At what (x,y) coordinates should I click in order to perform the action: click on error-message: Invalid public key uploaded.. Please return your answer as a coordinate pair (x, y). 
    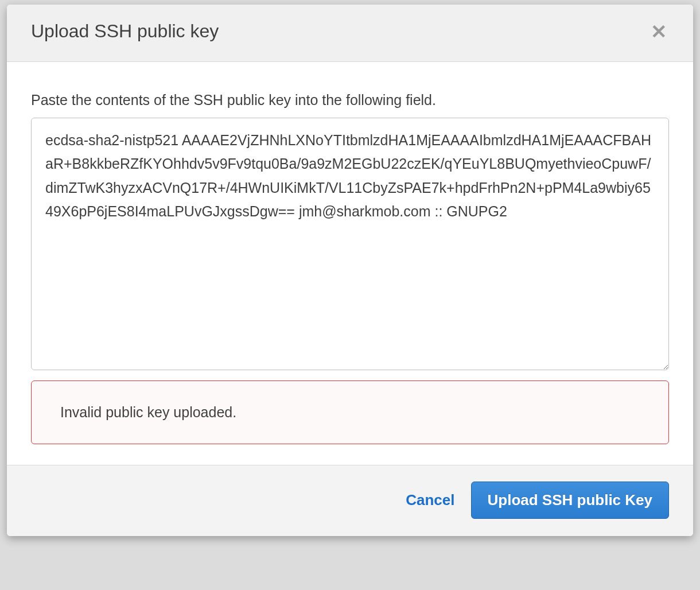
    Looking at the image, I should click on (350, 412).